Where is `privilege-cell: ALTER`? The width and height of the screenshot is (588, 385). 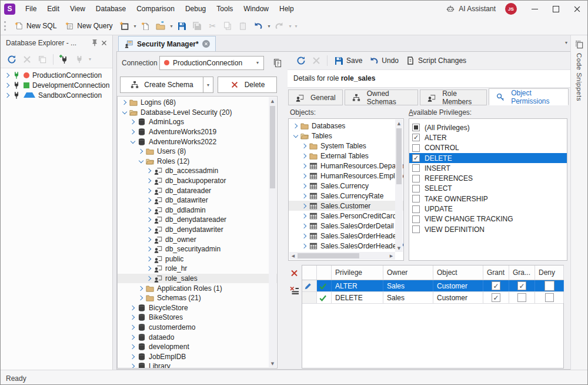 privilege-cell: ALTER is located at coordinates (358, 286).